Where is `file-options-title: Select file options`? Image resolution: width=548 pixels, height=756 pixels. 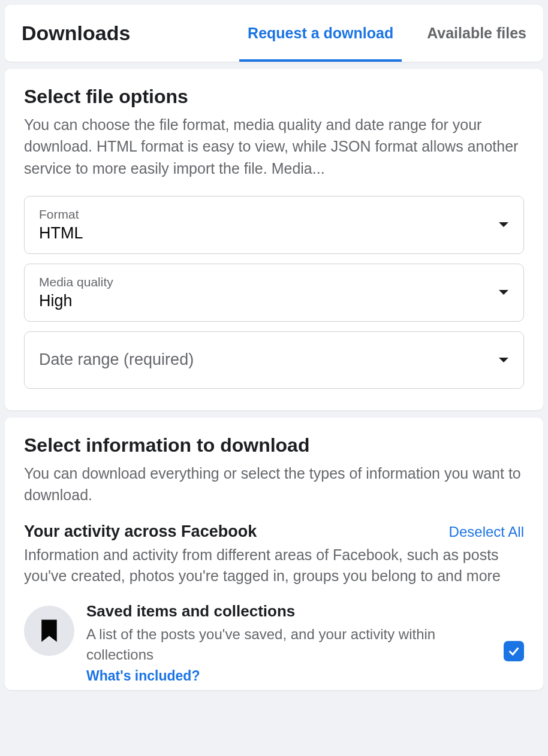
file-options-title: Select file options is located at coordinates (274, 97).